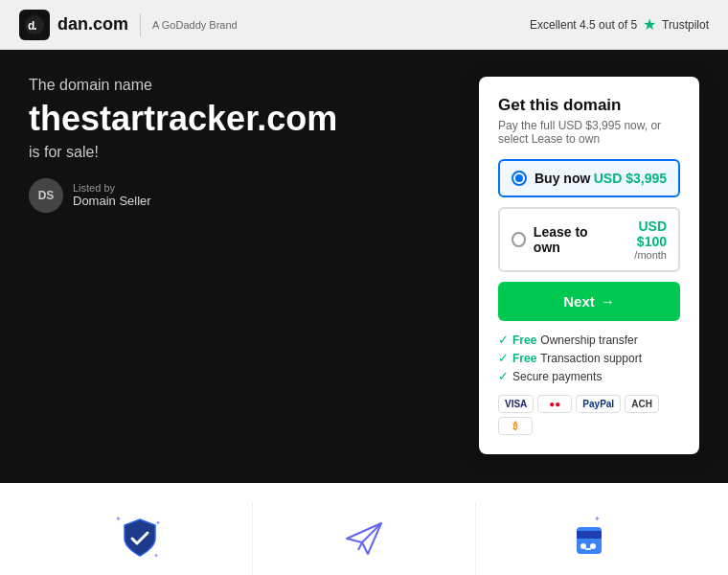 This screenshot has width=728, height=575. What do you see at coordinates (128, 25) in the screenshot?
I see `header-left: d. dan.com A GoDaddy Brand` at bounding box center [128, 25].